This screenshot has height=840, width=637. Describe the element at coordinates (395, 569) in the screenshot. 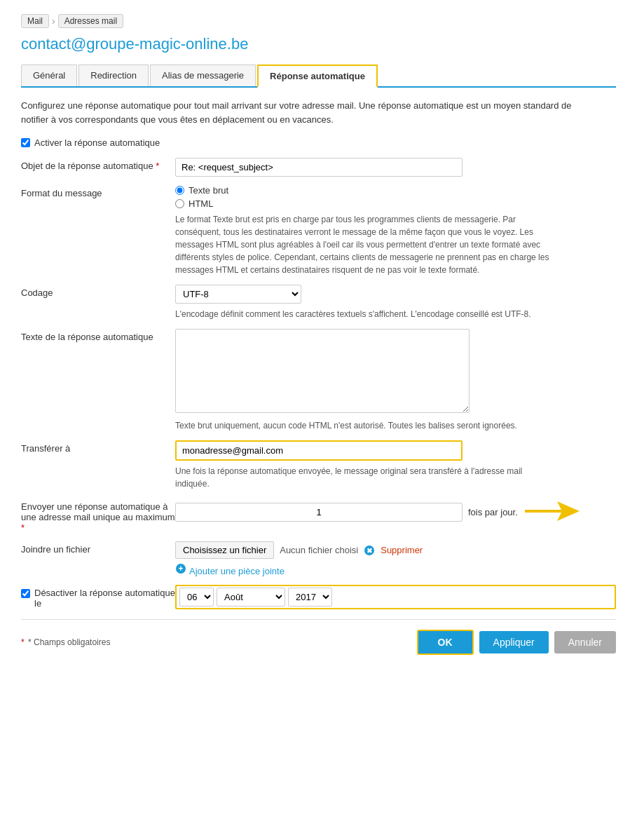

I see `add-attachment-row: + Ajouter une pièce jointe` at that location.